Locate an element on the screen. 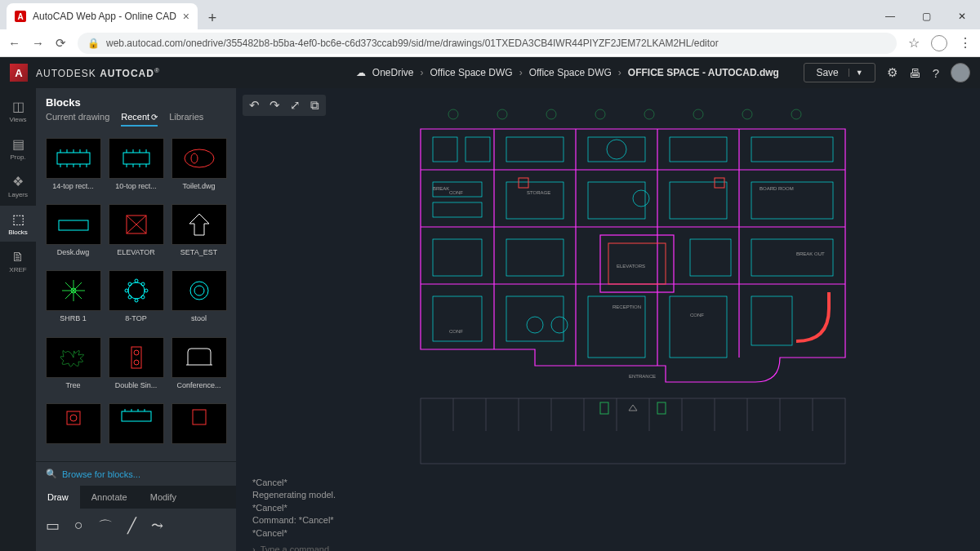 The width and height of the screenshot is (980, 551). zoom-window-icon: ⧉ is located at coordinates (315, 105).